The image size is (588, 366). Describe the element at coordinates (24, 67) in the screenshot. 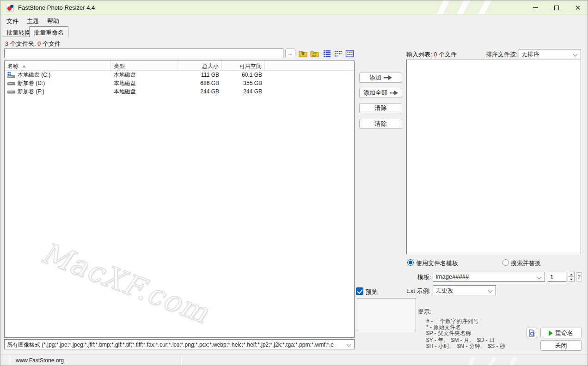

I see `sort-asc-icon` at that location.